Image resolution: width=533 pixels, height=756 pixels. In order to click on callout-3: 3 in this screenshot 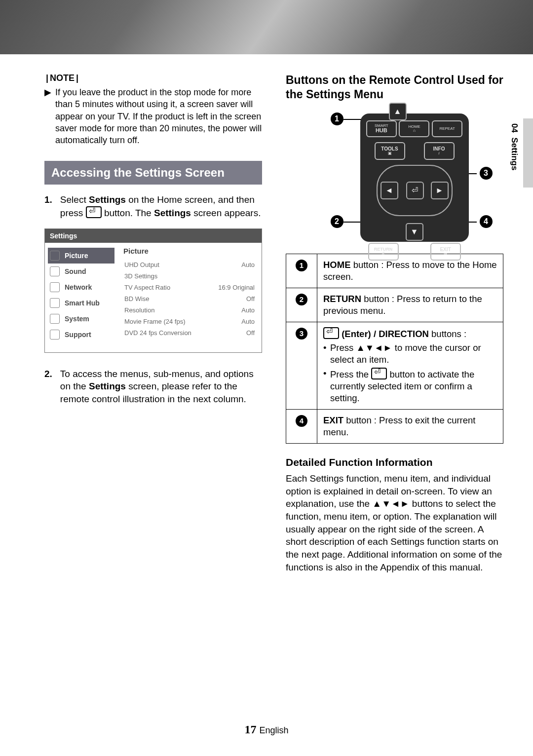, I will do `click(486, 173)`.